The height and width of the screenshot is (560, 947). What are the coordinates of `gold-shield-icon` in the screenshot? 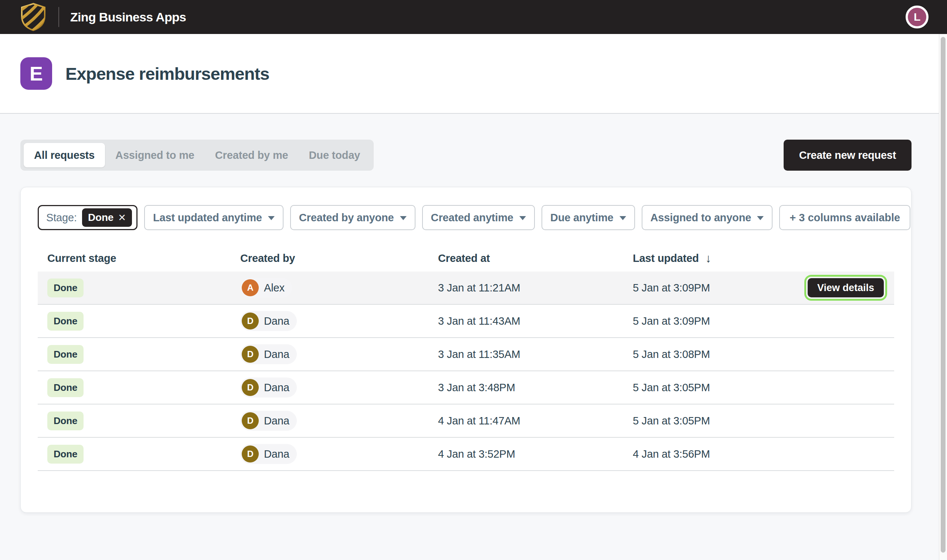 It's located at (33, 17).